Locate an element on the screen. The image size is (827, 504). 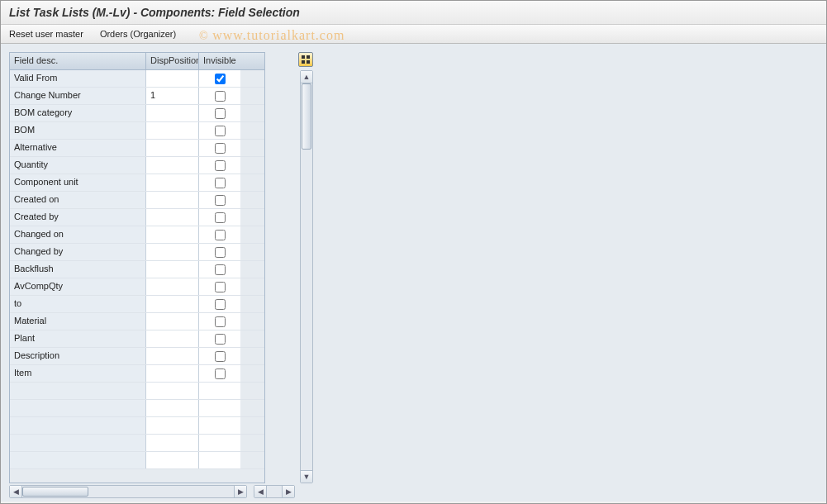
scroll-down-arrow-icon: ▼ is located at coordinates (307, 476).